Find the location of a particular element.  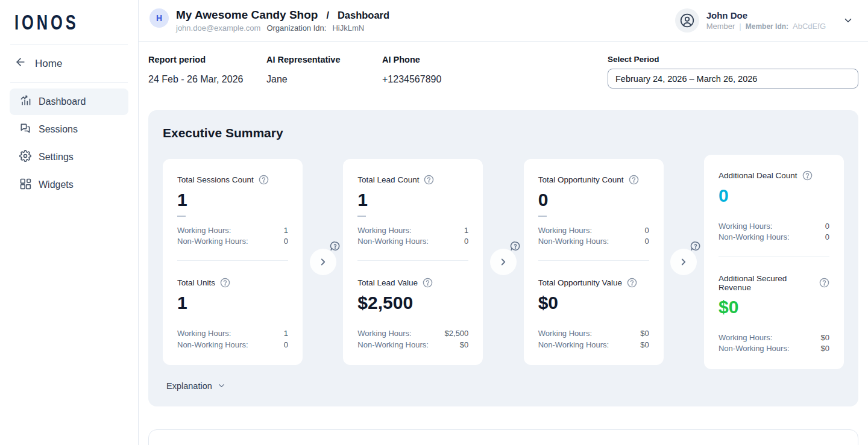

metric-label: Total Units is located at coordinates (197, 283).